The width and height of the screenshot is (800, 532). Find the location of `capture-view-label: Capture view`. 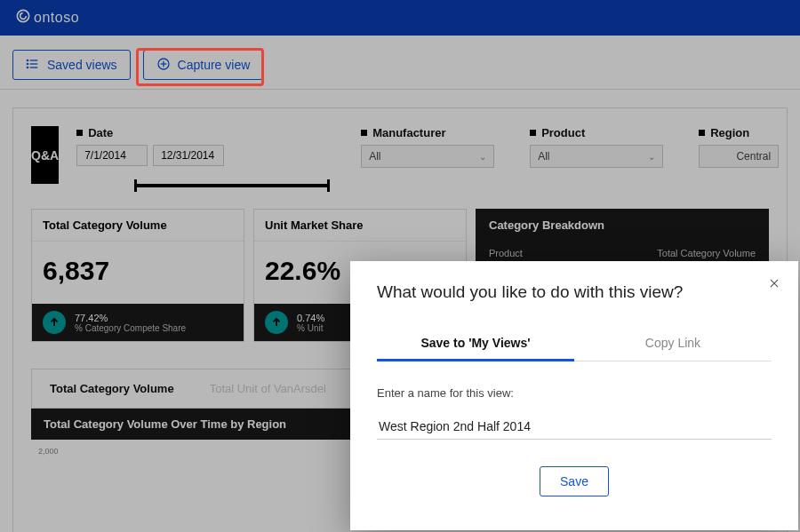

capture-view-label: Capture view is located at coordinates (214, 65).